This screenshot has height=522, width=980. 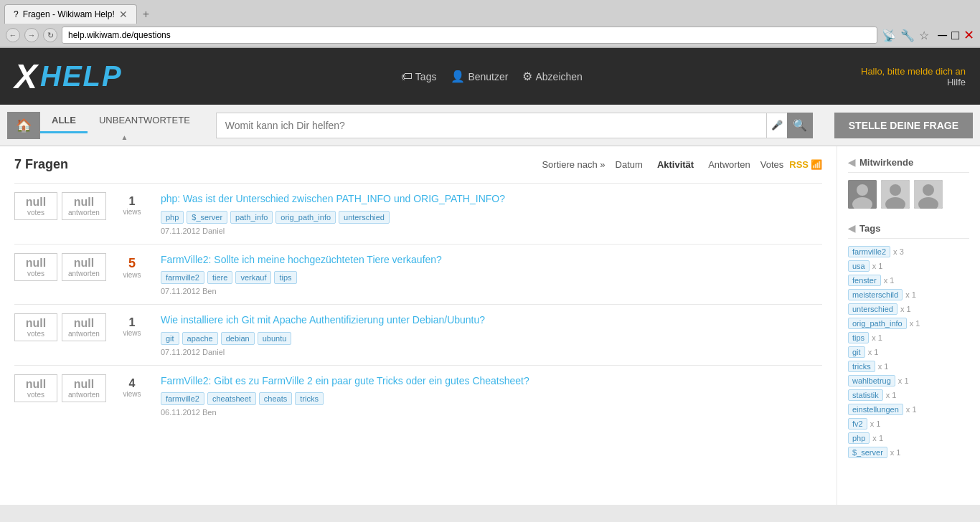 I want to click on close-button: ✕, so click(x=969, y=35).